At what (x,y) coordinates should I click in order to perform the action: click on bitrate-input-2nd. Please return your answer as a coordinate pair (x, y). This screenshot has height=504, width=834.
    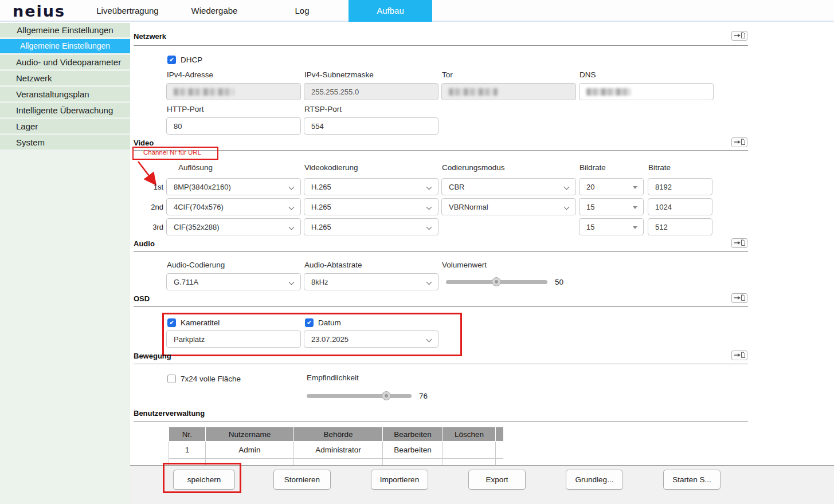
    Looking at the image, I should click on (680, 207).